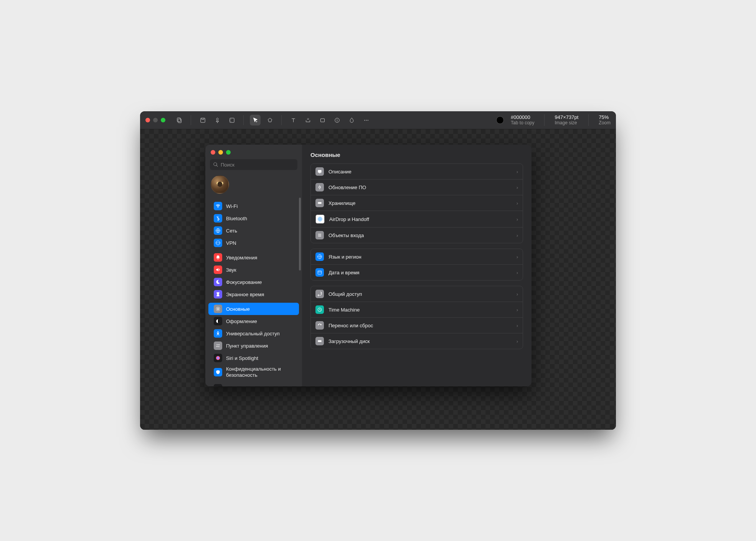  Describe the element at coordinates (566, 117) in the screenshot. I see `image-size-value: 947×737pt` at that location.